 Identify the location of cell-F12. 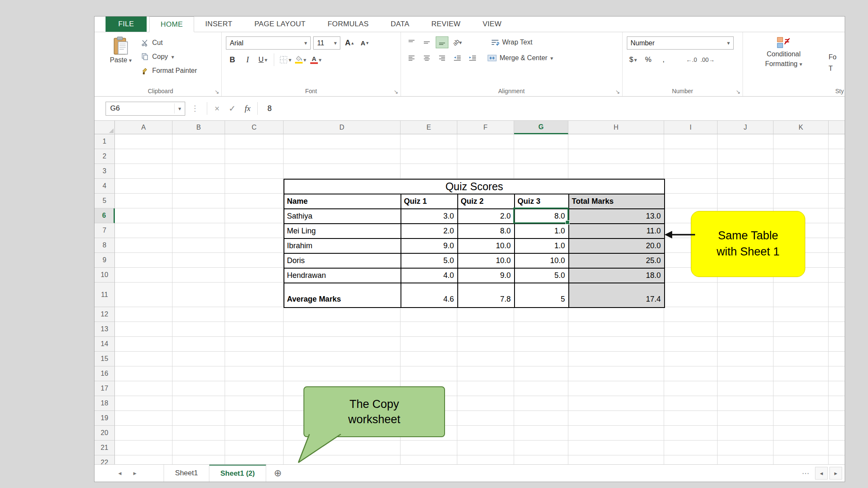
(486, 314).